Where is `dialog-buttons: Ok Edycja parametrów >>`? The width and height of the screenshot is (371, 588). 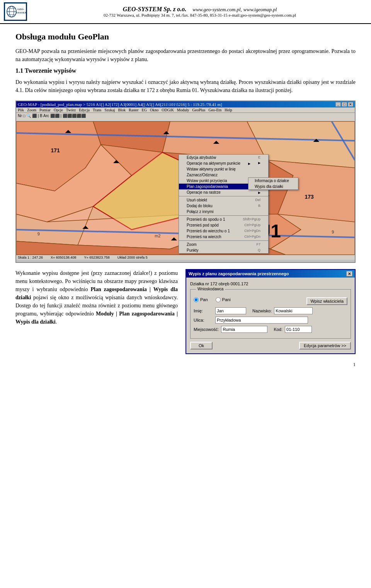
dialog-buttons: Ok Edycja parametrów >> is located at coordinates (271, 346).